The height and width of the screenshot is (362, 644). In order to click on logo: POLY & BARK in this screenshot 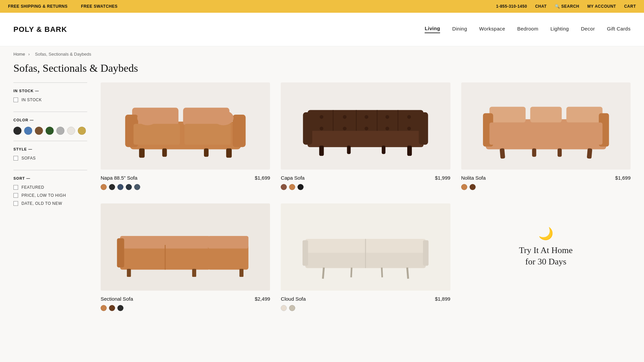, I will do `click(40, 29)`.